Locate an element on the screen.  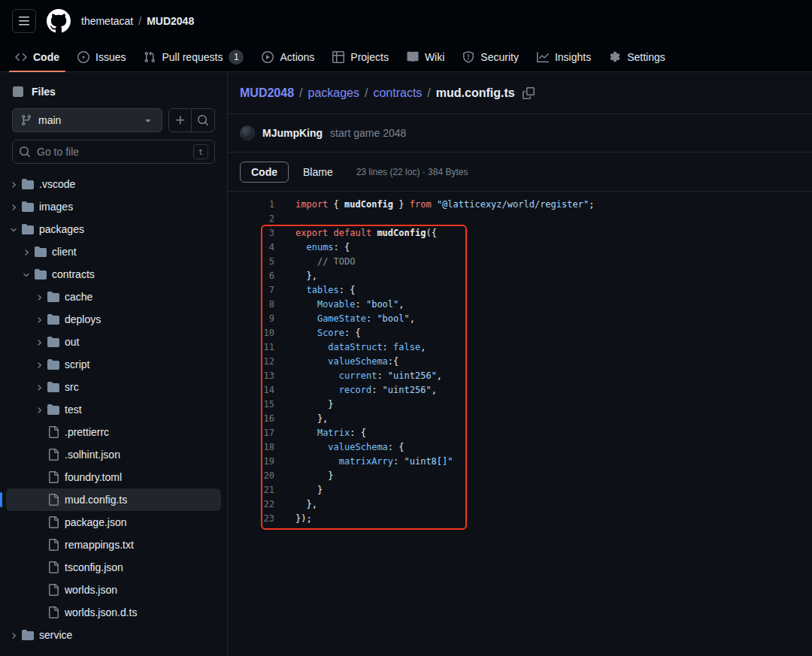
code-text: // TODO is located at coordinates (314, 261).